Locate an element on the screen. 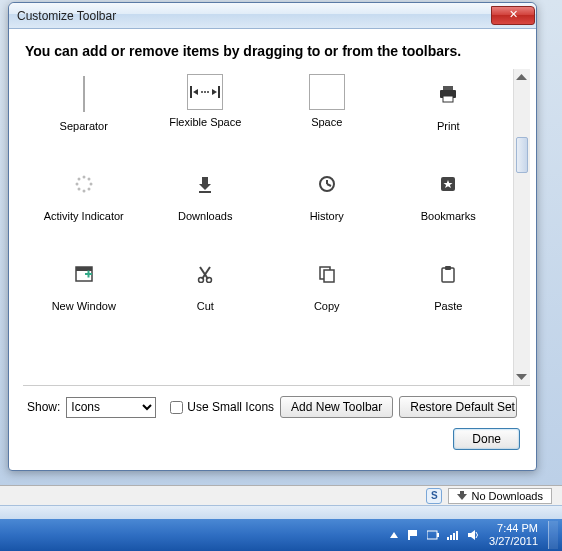 This screenshot has width=562, height=551. use-small-icons-input is located at coordinates (176, 408).